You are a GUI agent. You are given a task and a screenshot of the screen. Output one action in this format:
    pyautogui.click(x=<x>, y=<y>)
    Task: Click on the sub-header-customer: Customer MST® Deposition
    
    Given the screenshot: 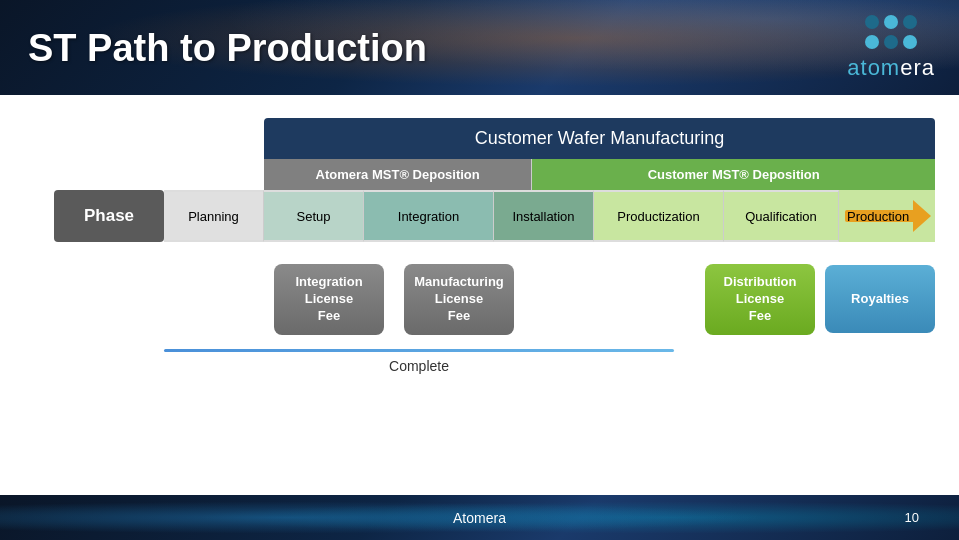 What is the action you would take?
    pyautogui.click(x=734, y=174)
    